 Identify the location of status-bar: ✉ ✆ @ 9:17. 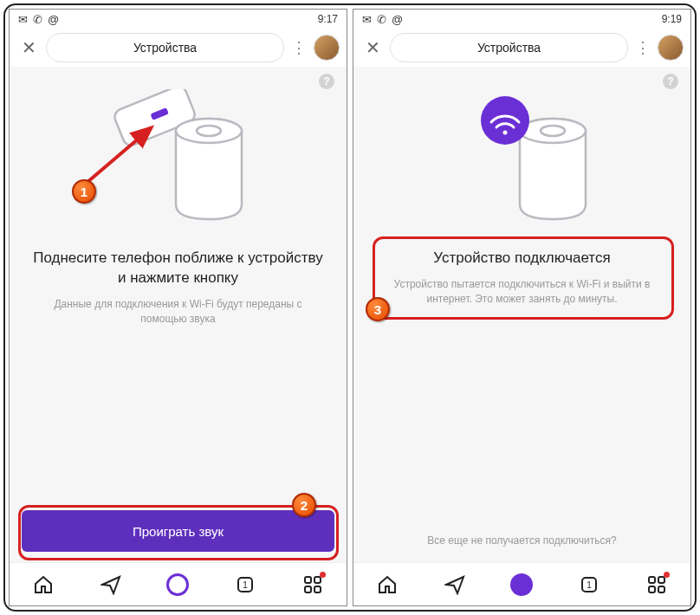
(178, 19).